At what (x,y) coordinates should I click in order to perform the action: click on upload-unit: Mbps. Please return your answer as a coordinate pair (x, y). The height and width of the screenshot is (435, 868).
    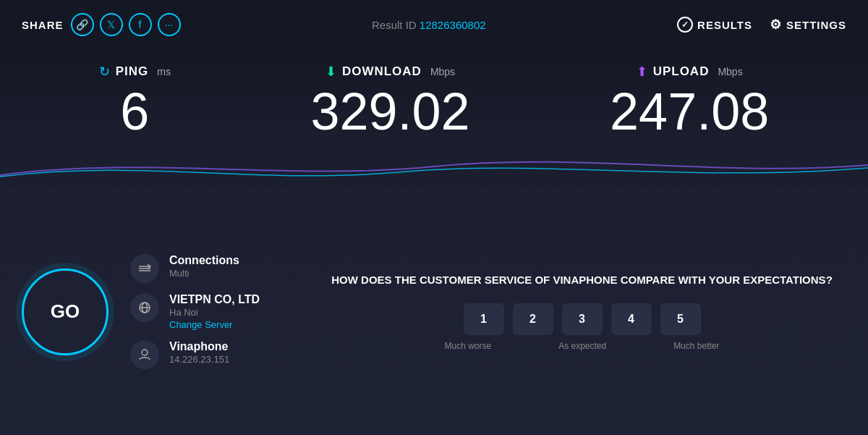
    Looking at the image, I should click on (730, 72).